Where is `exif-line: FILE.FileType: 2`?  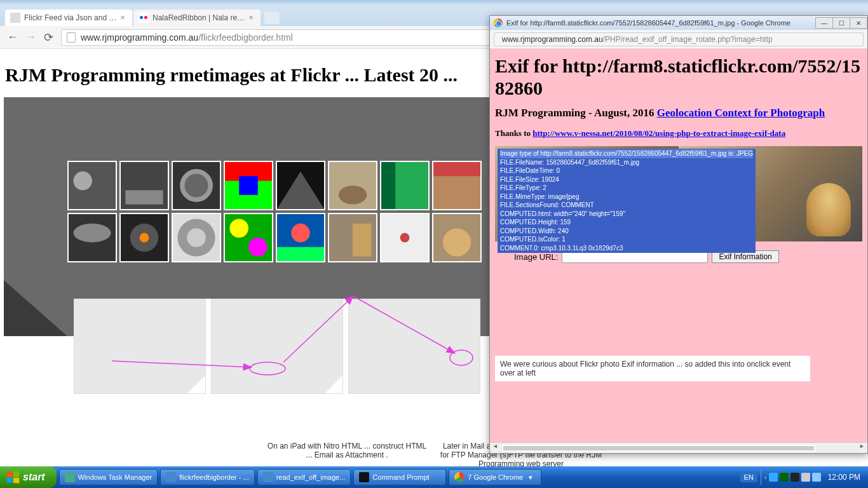
exif-line: FILE.FileType: 2 is located at coordinates (627, 188).